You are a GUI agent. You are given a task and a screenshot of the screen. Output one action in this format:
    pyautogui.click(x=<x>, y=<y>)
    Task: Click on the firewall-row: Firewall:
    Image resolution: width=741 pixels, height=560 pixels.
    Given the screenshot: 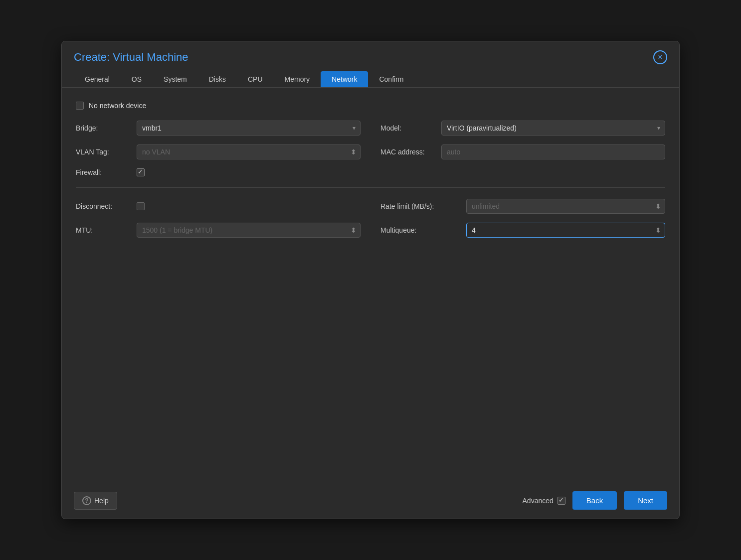 What is the action you would take?
    pyautogui.click(x=218, y=172)
    